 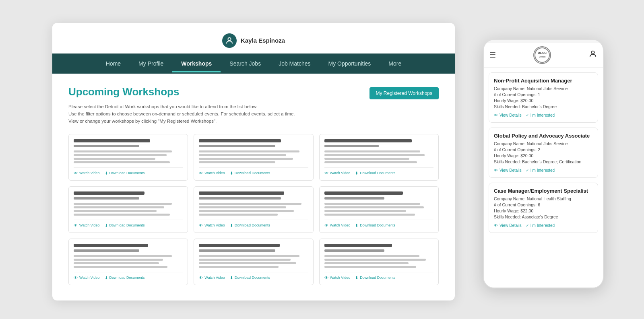 I want to click on user-section: Kayla Espinoza, so click(x=254, y=41).